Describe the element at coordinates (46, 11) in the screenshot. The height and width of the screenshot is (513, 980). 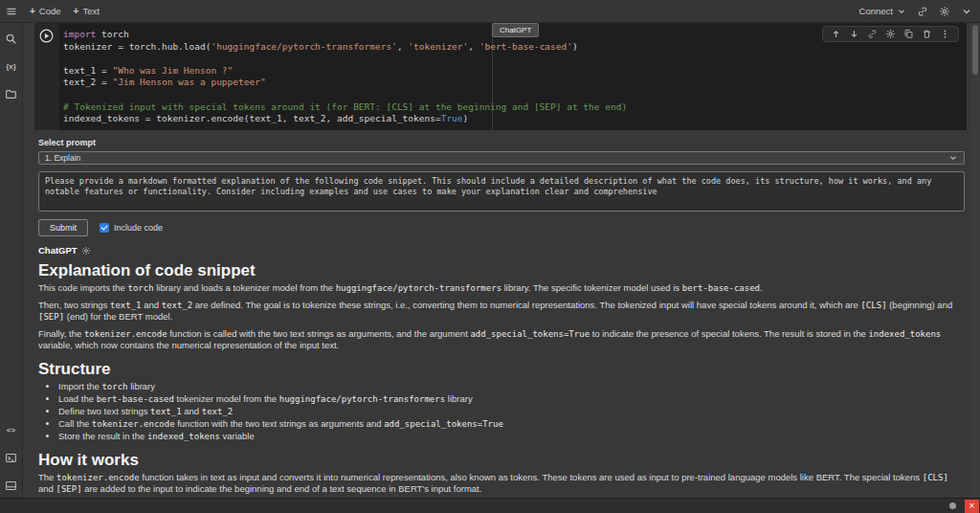
I see `add-code-button: + Code` at that location.